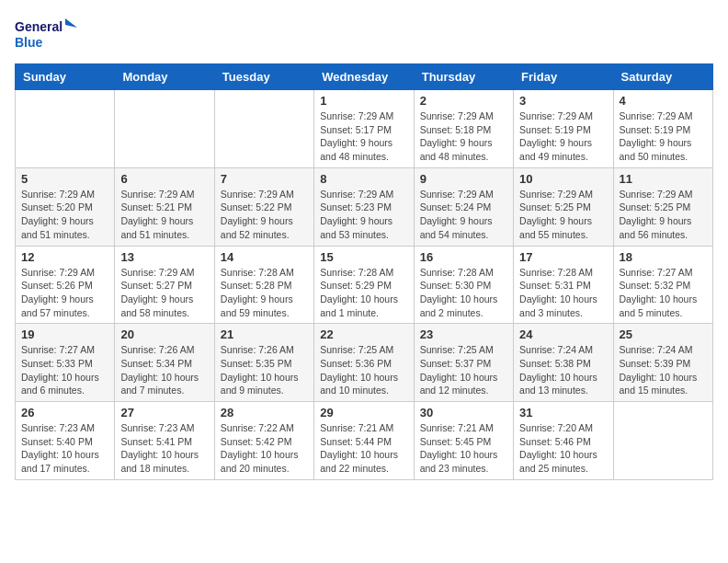  Describe the element at coordinates (65, 77) in the screenshot. I see `weekday-sunday: Sunday` at that location.